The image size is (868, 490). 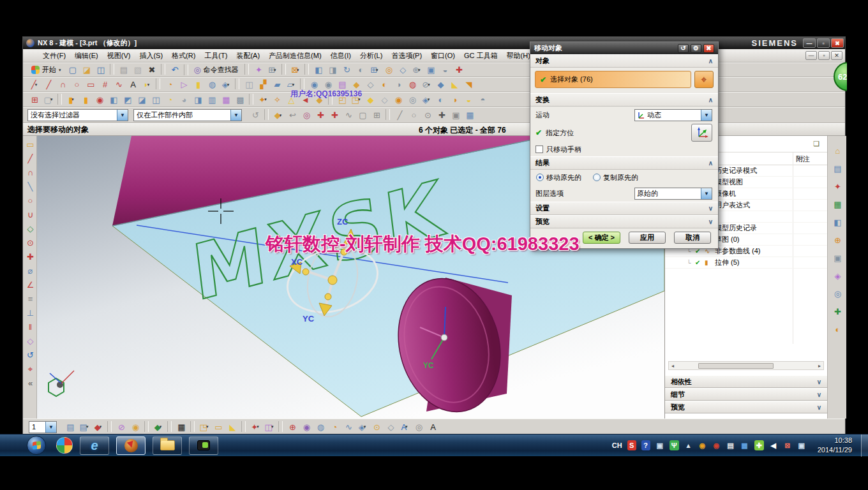 I want to click on measure-body-icon: ◣, so click(x=232, y=427).